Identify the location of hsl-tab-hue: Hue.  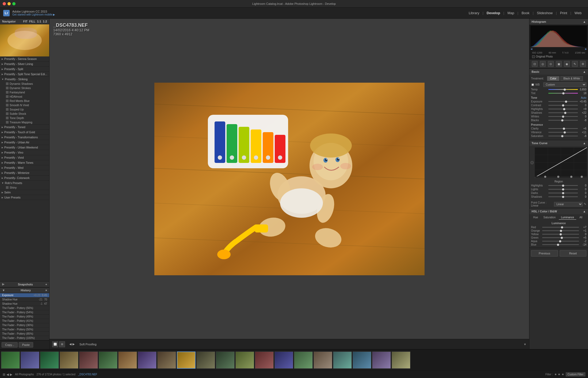
(536, 217).